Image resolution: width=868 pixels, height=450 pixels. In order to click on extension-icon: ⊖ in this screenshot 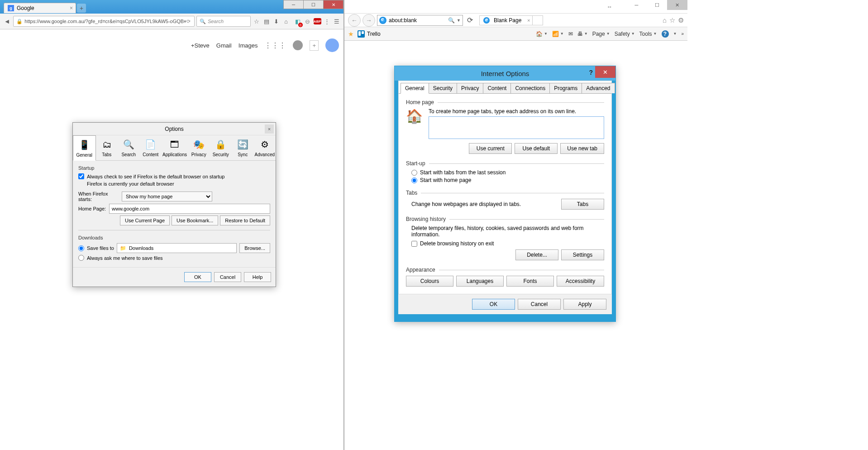, I will do `click(308, 21)`.